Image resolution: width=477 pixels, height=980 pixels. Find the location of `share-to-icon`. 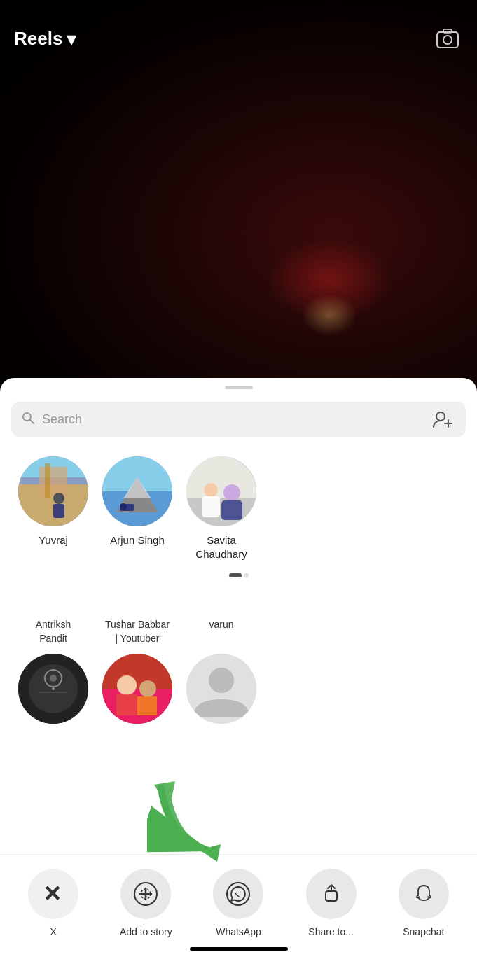

share-to-icon is located at coordinates (331, 894).